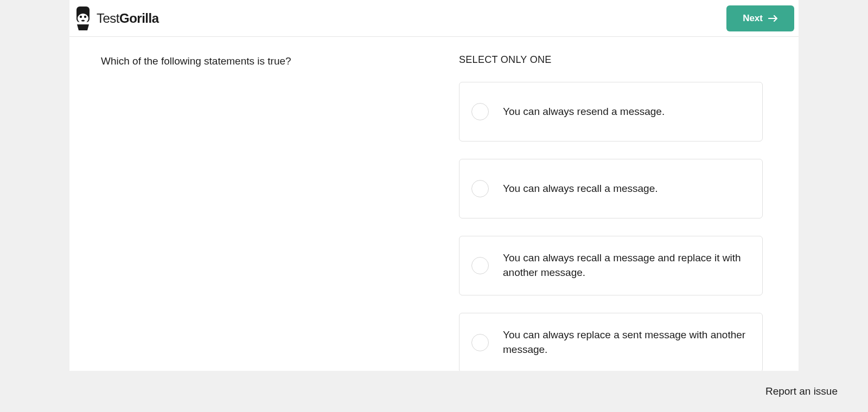 This screenshot has height=412, width=868. What do you see at coordinates (611, 60) in the screenshot?
I see `select-instruction: SELECT ONLY ONE` at bounding box center [611, 60].